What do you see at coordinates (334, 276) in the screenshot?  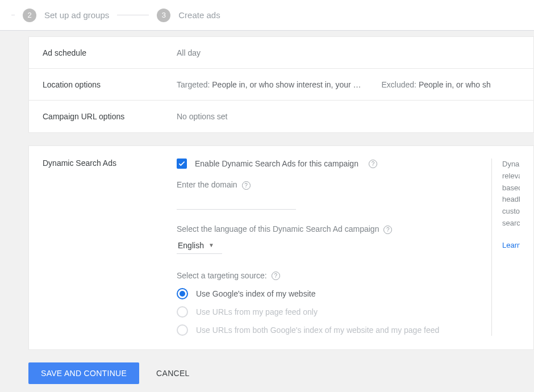 I see `targeting-source-label: Select a targeting source: ?` at bounding box center [334, 276].